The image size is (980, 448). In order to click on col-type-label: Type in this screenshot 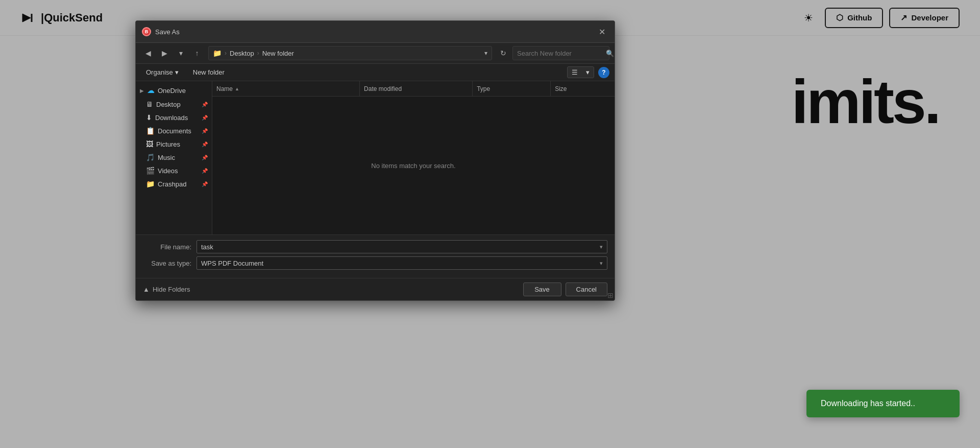, I will do `click(483, 89)`.